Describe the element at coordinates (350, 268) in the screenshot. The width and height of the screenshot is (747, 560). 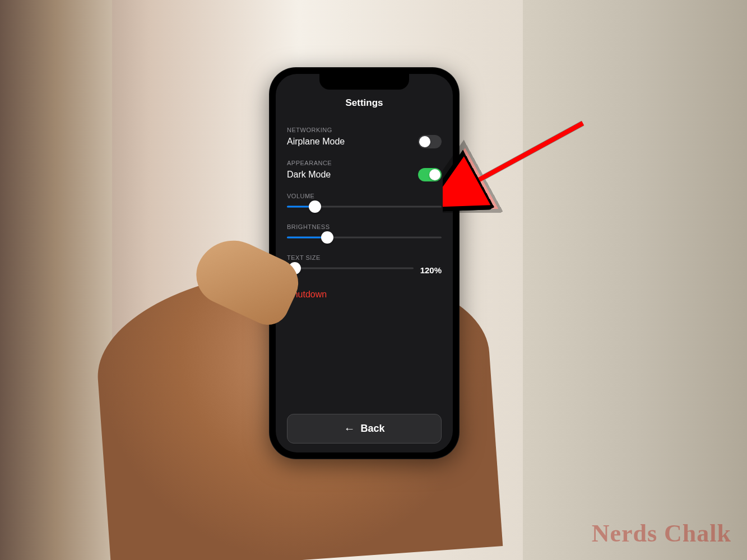
I see `textsize-slider` at that location.